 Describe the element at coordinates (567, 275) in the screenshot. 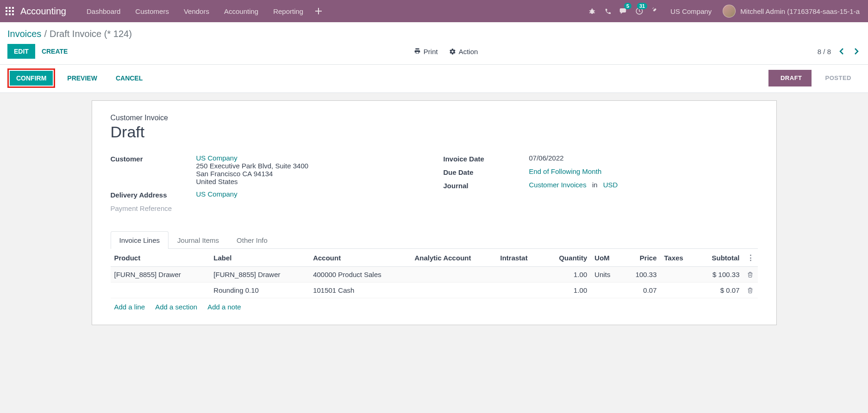

I see `cell-quantity: 1.00` at that location.